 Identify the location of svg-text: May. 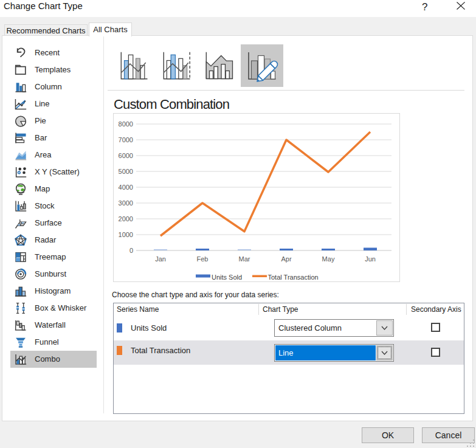
(328, 259).